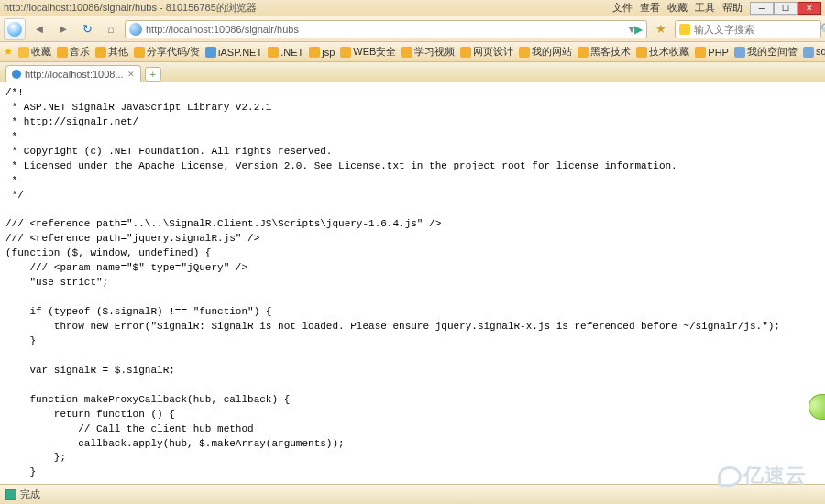 This screenshot has height=504, width=825. I want to click on menu-file: 文件, so click(622, 7).